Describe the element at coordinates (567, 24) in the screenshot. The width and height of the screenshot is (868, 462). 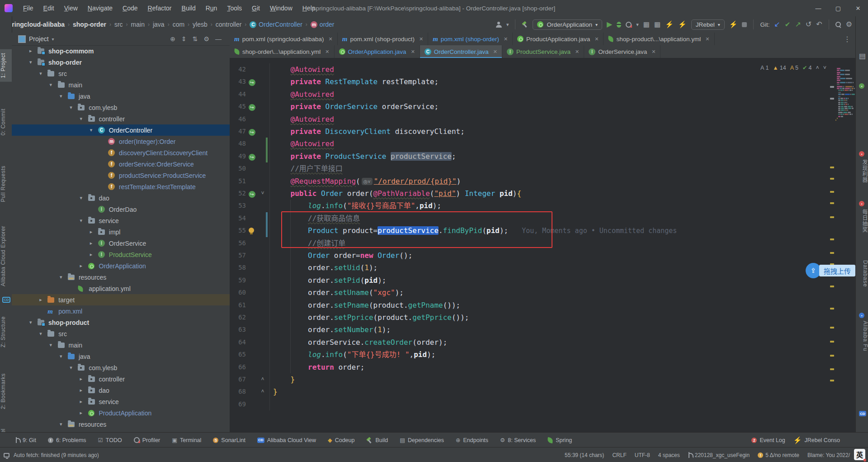
I see `run-configuration-select: OrderApplication▾` at that location.